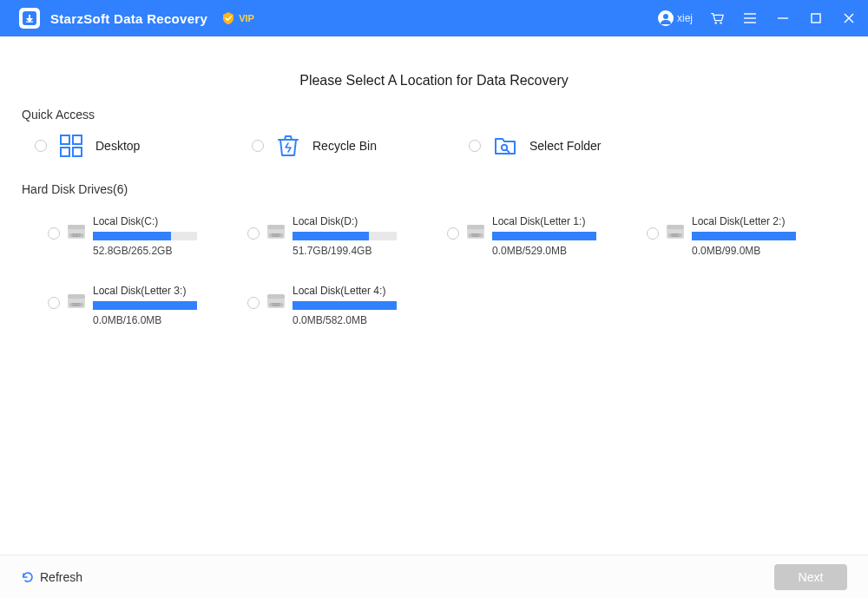 The width and height of the screenshot is (868, 598). I want to click on vip-label: VIP, so click(247, 18).